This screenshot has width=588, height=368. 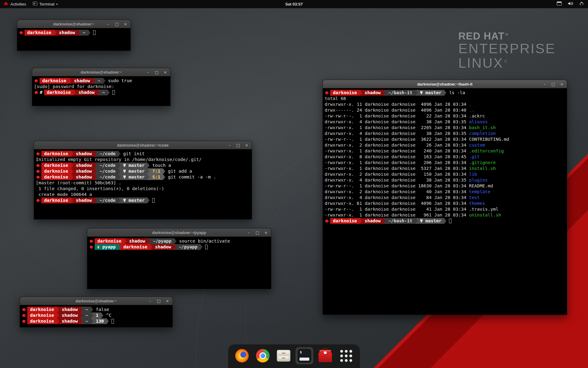 What do you see at coordinates (15, 4) in the screenshot?
I see `activities-button: Activities` at bounding box center [15, 4].